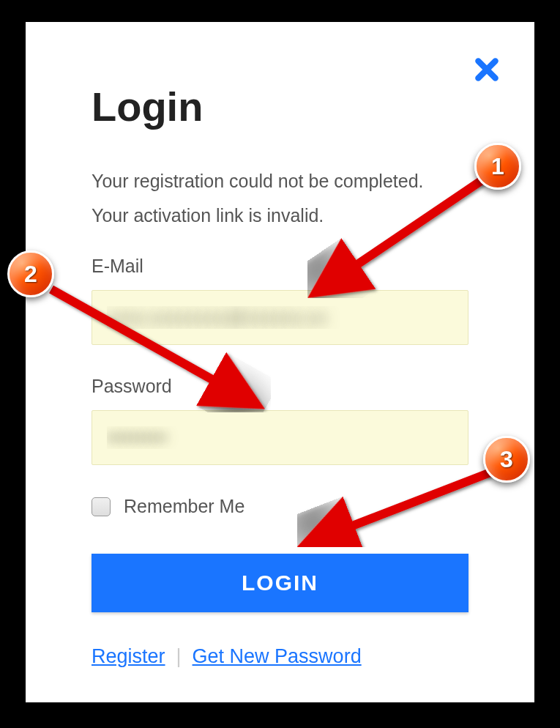  Describe the element at coordinates (280, 267) in the screenshot. I see `email-label: E-Mail` at that location.